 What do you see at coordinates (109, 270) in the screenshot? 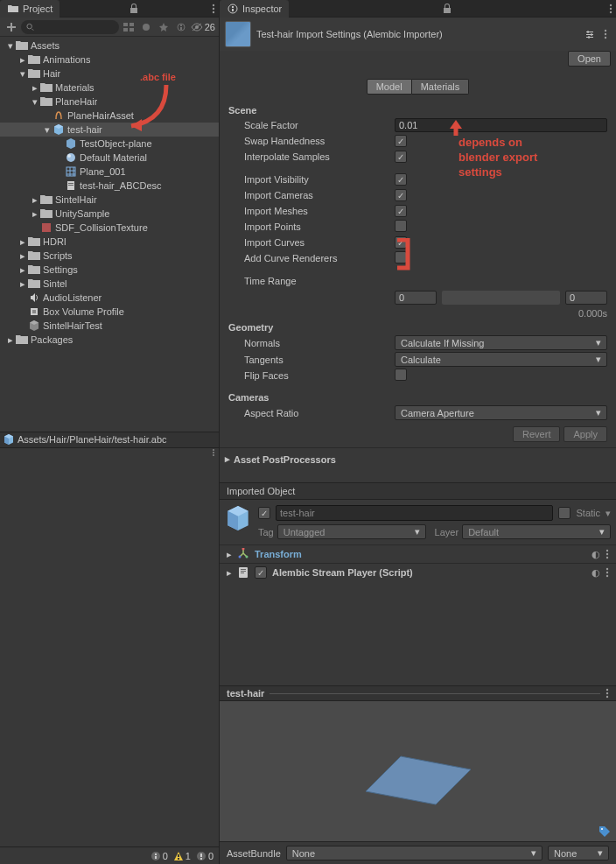
I see `tree-item-settings: ▸Settings` at bounding box center [109, 270].